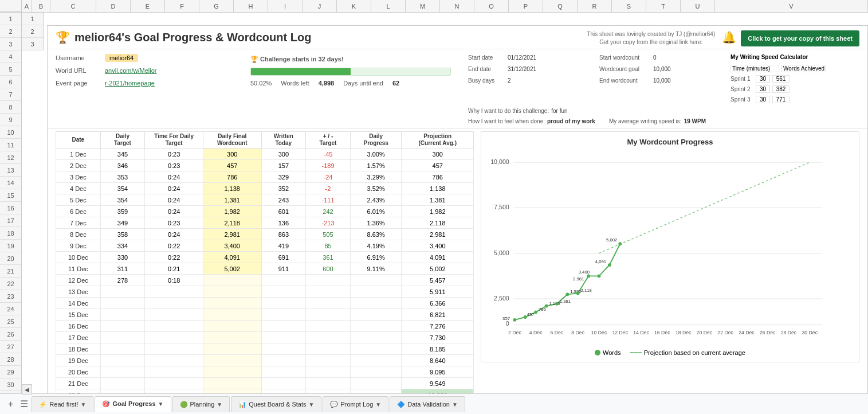  Describe the element at coordinates (284, 257) in the screenshot. I see `td-written: 691` at that location.